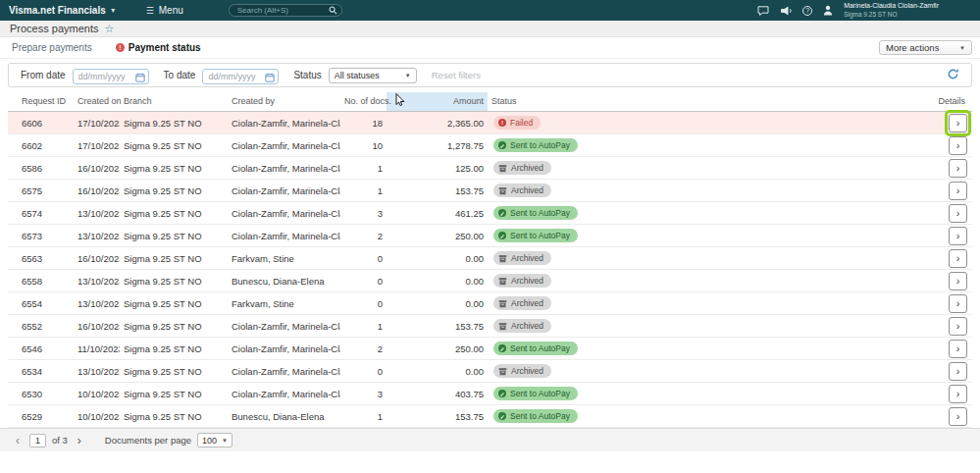 Image resolution: width=980 pixels, height=473 pixels. I want to click on user-org: Sigma 9.25 ST NO, so click(891, 15).